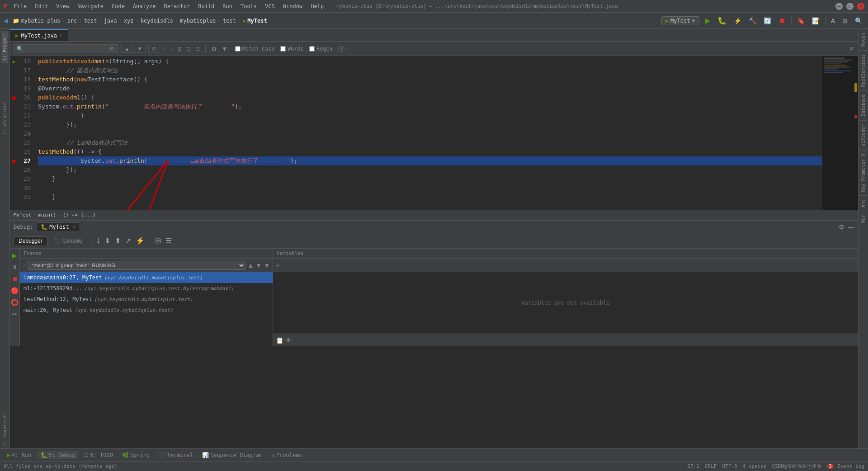 The image size is (868, 471). I want to click on sidebar-tab-project: 1: Project, so click(5, 47).